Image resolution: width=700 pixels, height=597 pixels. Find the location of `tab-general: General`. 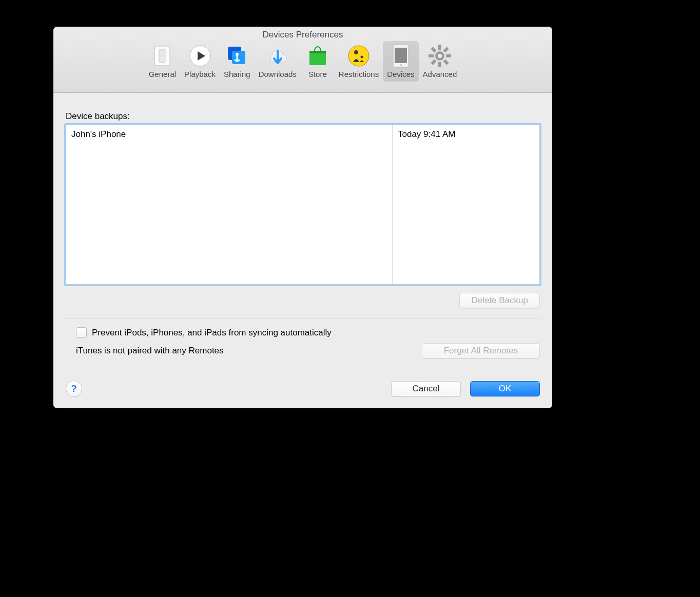

tab-general: General is located at coordinates (162, 62).